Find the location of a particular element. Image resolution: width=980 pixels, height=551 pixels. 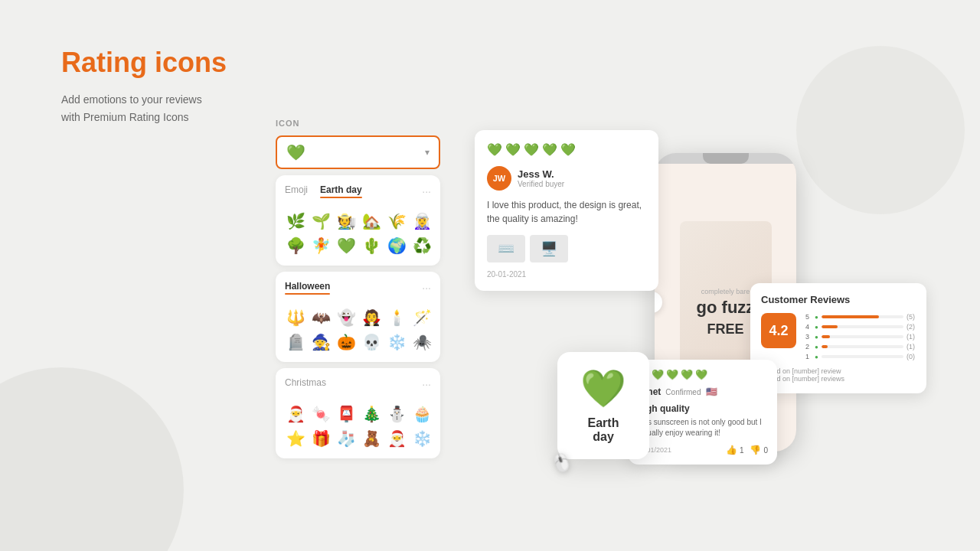

cr-bar-label: 4 is located at coordinates (808, 327).